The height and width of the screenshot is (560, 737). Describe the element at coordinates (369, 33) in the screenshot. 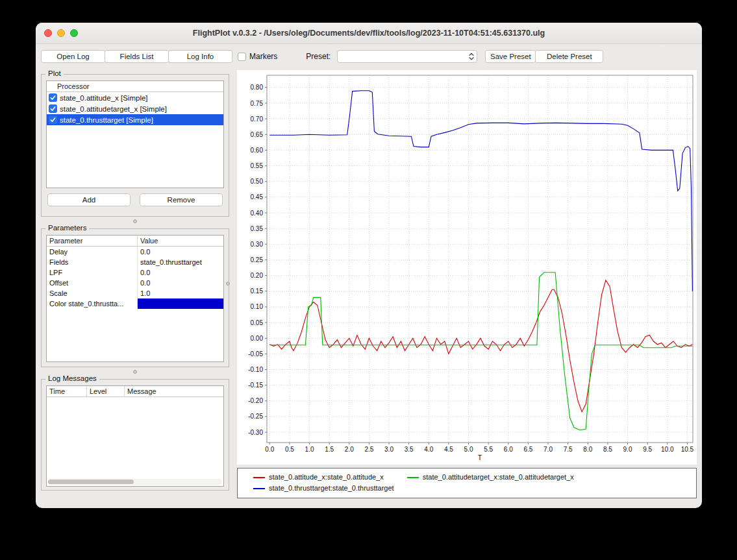

I see `window-title: FlightPlot v.0.3.2 - /Users/oleg/Documen…` at that location.